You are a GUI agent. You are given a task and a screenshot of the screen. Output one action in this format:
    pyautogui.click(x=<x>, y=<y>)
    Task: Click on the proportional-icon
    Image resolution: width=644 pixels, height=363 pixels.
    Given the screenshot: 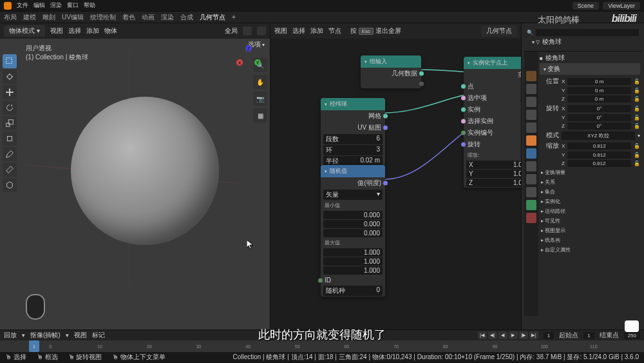 What is the action you would take?
    pyautogui.click(x=261, y=31)
    